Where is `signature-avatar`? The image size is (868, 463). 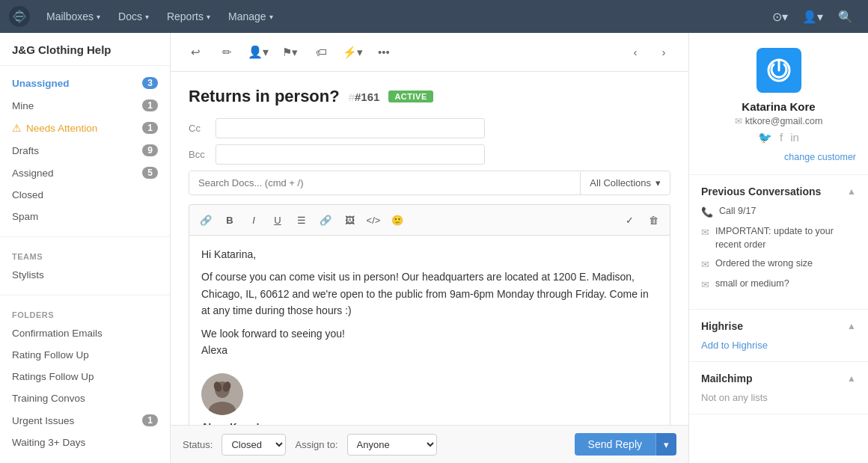
signature-avatar is located at coordinates (222, 394).